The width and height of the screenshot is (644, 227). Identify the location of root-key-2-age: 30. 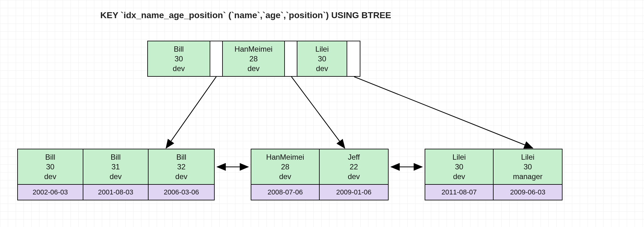
(322, 59).